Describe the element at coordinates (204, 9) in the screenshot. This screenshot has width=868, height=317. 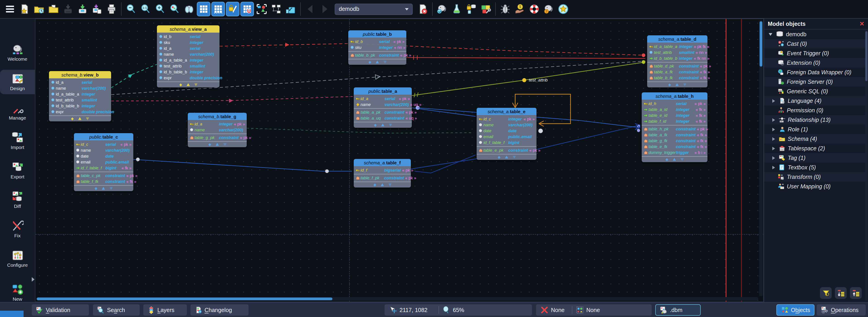
I see `show-grid-button` at that location.